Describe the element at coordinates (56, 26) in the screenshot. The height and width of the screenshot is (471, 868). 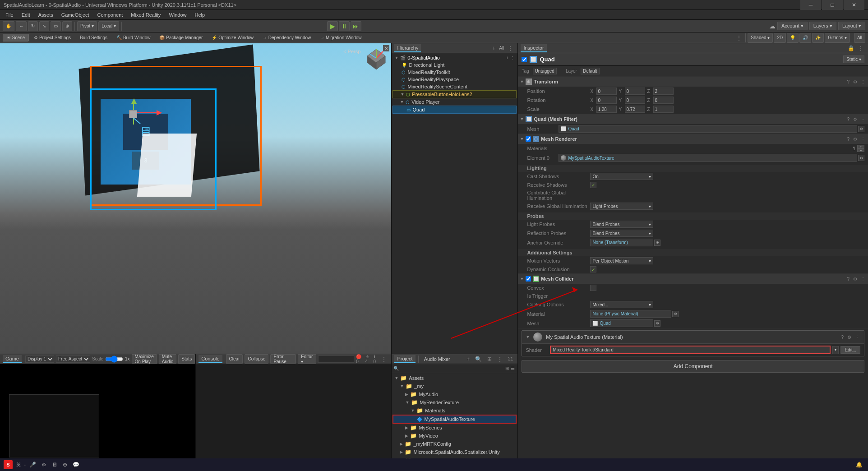
I see `rect-tool-btn: ▭` at that location.